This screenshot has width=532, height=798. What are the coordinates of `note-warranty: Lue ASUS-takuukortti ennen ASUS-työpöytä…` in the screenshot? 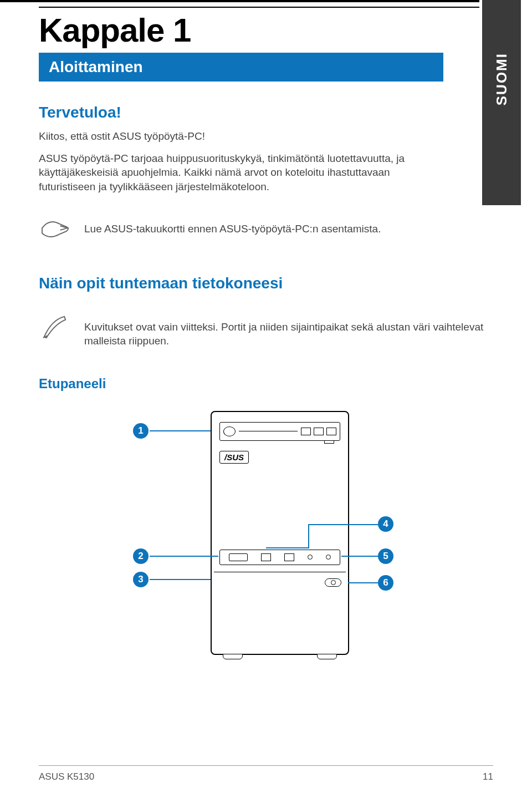 It's located at (266, 230).